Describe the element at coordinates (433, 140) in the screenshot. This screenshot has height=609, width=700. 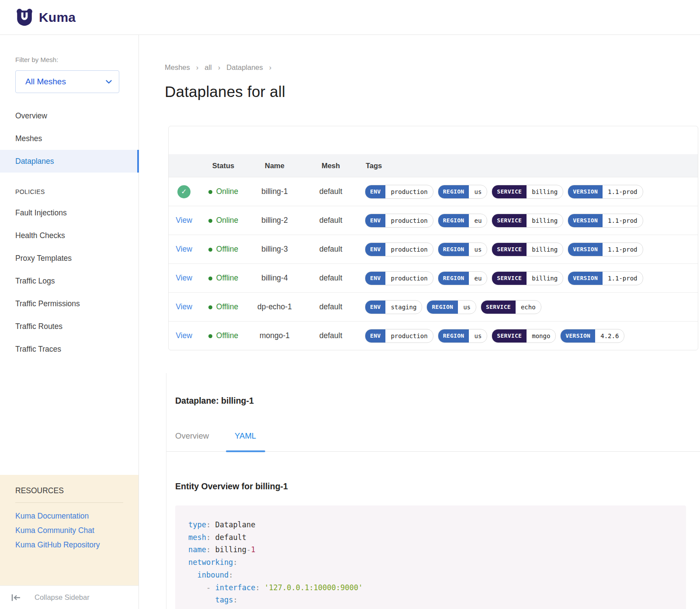
I see `table-toolbar` at that location.